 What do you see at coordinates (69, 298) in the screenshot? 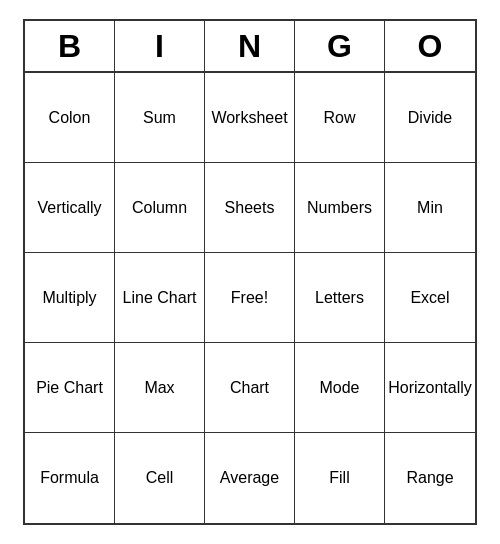
I see `cell-text: Multiply` at bounding box center [69, 298].